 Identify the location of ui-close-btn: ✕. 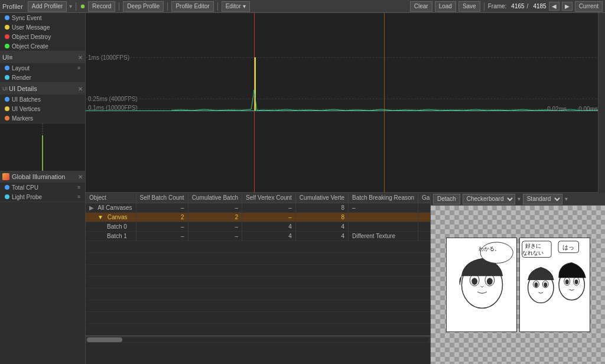
(80, 58).